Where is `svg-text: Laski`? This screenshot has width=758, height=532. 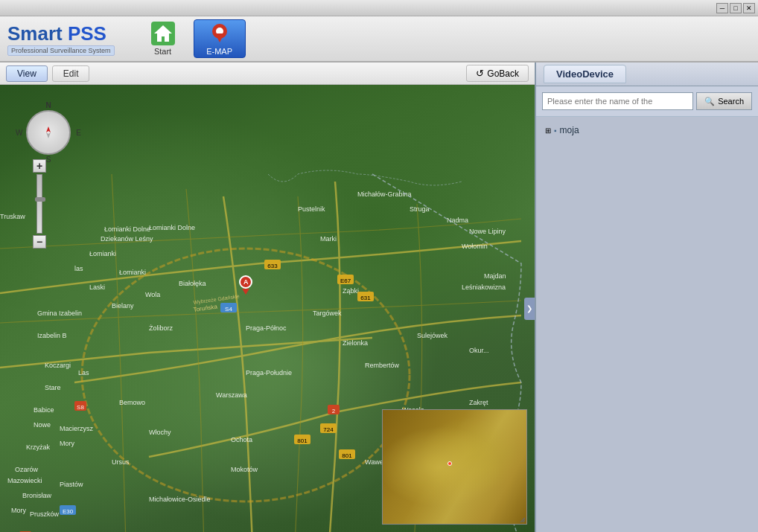 svg-text: Laski is located at coordinates (97, 287).